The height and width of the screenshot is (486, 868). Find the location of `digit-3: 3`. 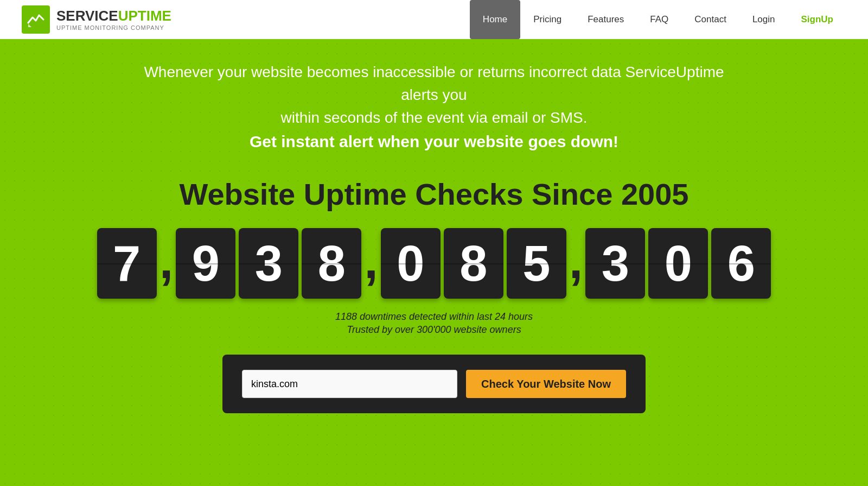

digit-3: 3 is located at coordinates (269, 263).